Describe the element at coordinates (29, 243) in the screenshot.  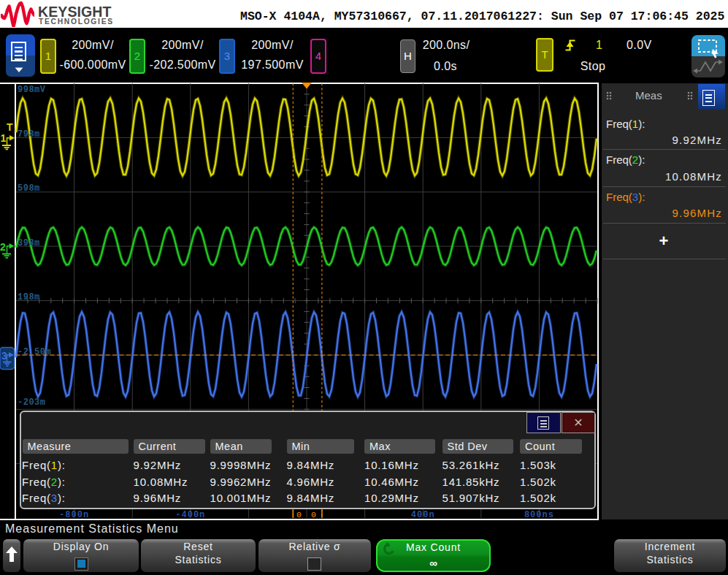
I see `svg-text: 398m` at that location.